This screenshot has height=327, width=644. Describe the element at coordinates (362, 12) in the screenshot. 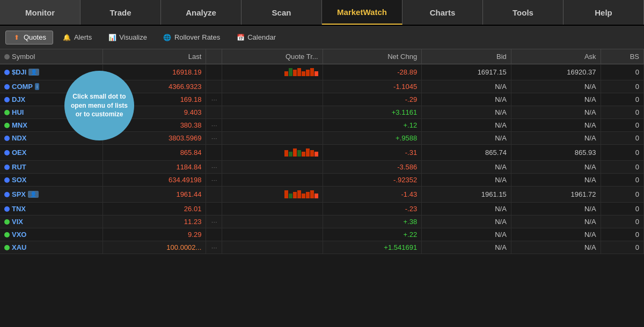

I see `nav-marketwatch: MarketWatch` at that location.